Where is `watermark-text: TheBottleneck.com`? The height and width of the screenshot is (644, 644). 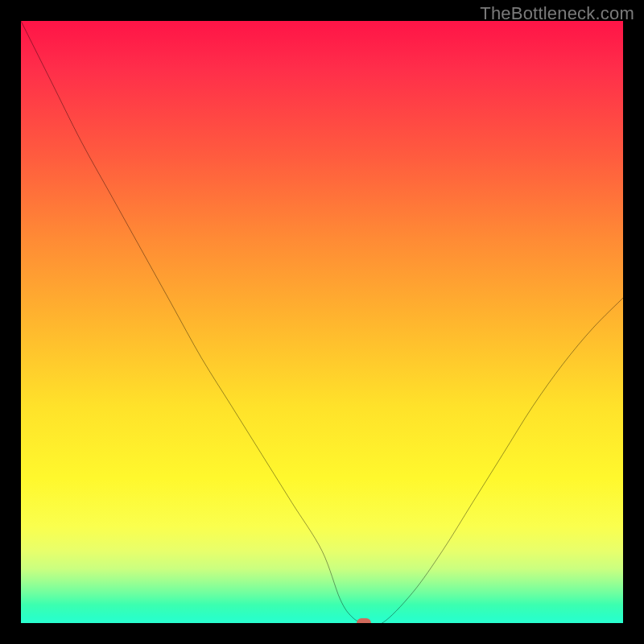 watermark-text: TheBottleneck.com is located at coordinates (557, 14).